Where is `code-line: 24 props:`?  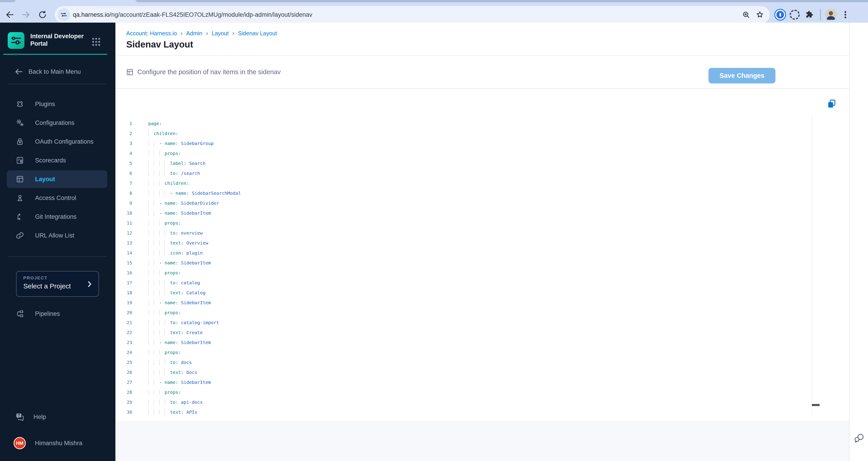 code-line: 24 props: is located at coordinates (178, 352).